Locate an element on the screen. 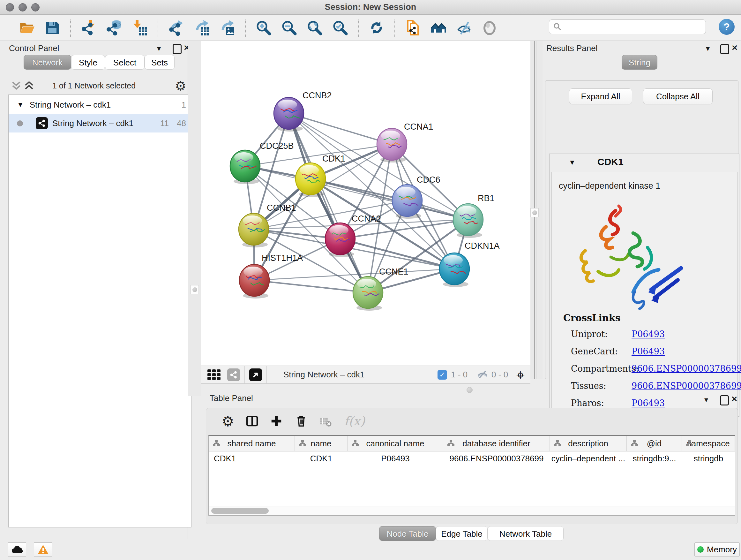 The image size is (741, 560). refresh-icon is located at coordinates (377, 28).